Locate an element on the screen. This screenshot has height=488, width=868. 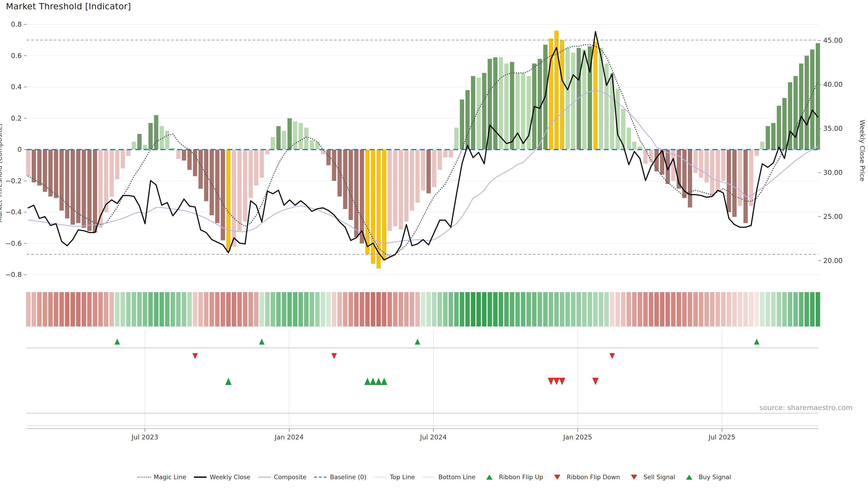
legend-item-magic-line: Magic Line is located at coordinates (162, 477).